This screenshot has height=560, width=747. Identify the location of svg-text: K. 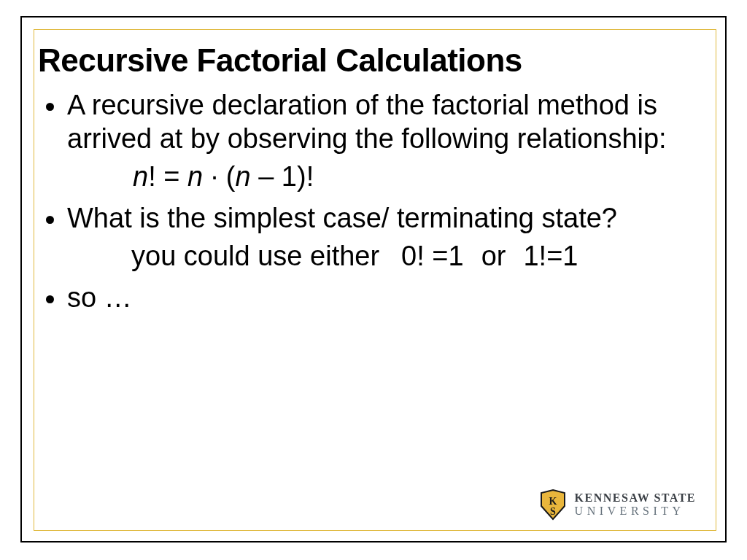
(553, 502).